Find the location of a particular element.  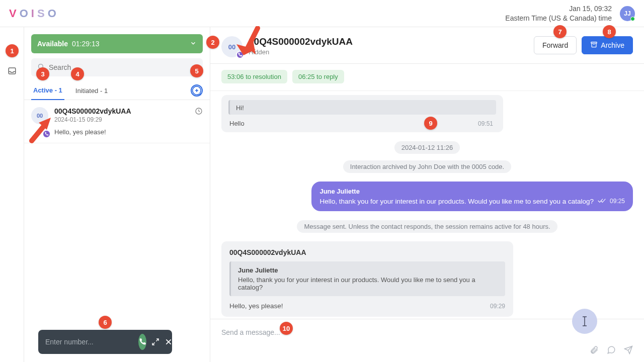

outgoing-message: June Juliette Hello, thank you for your … is located at coordinates (427, 196).